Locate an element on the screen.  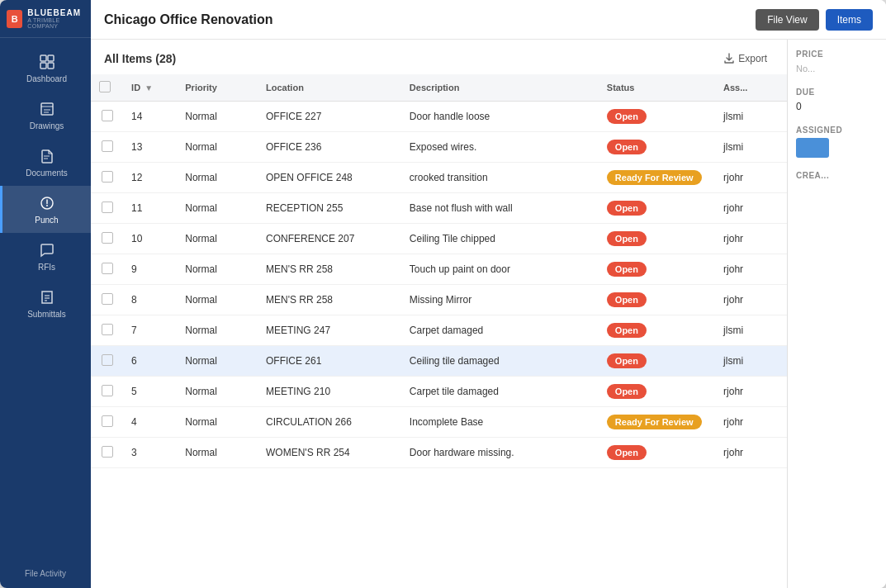
sidebar-item-label-documents: Documents is located at coordinates (46, 173).